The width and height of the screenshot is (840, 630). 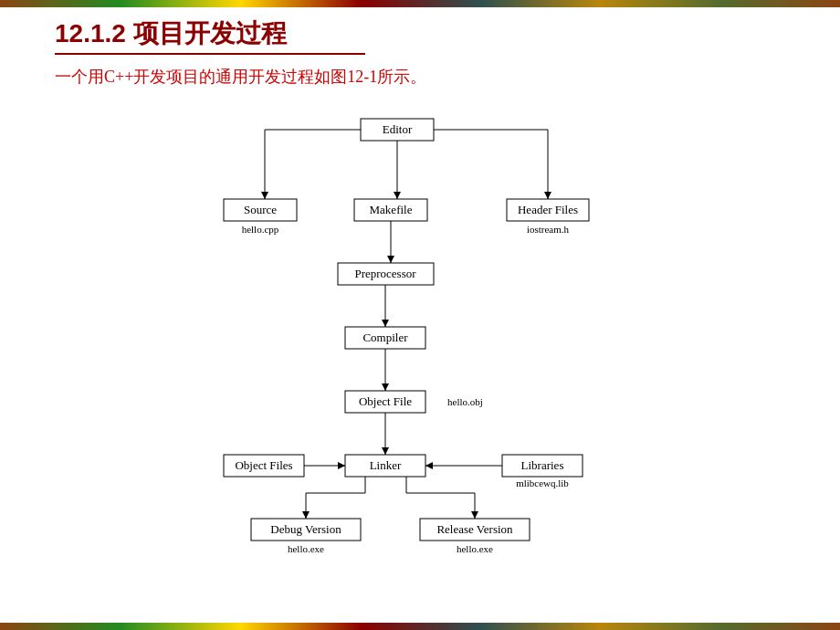 I want to click on mlibcewq-label: mlibcewq.lib, so click(x=542, y=483).